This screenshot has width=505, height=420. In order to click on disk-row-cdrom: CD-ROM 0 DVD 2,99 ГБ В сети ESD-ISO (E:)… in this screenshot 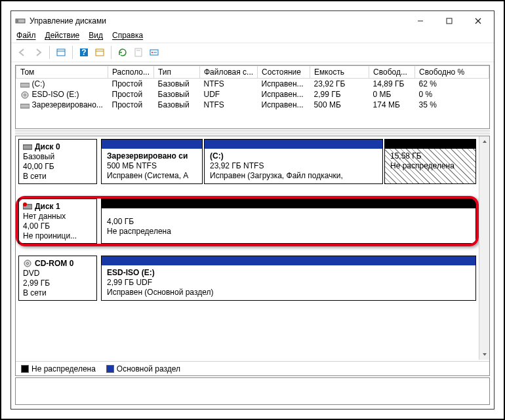, I will do `click(247, 278)`.